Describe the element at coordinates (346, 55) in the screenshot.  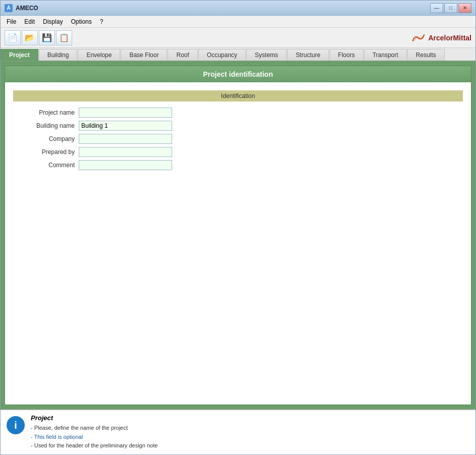
I see `tab-floors: Floors` at that location.